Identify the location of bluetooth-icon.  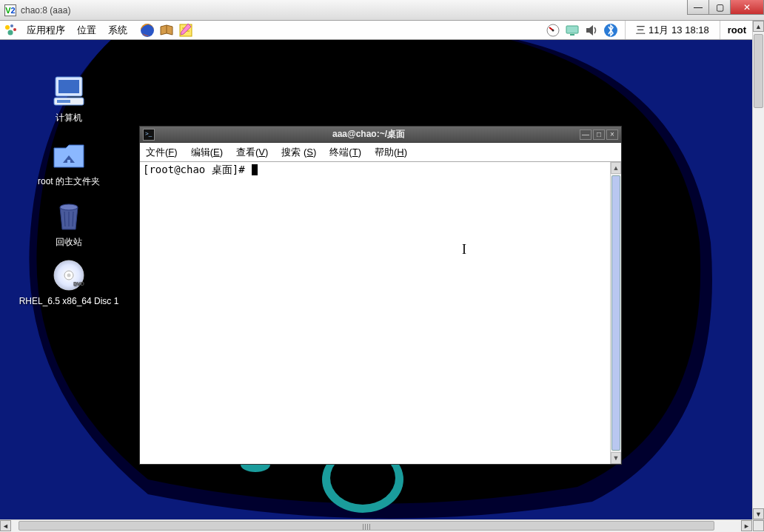
(611, 30).